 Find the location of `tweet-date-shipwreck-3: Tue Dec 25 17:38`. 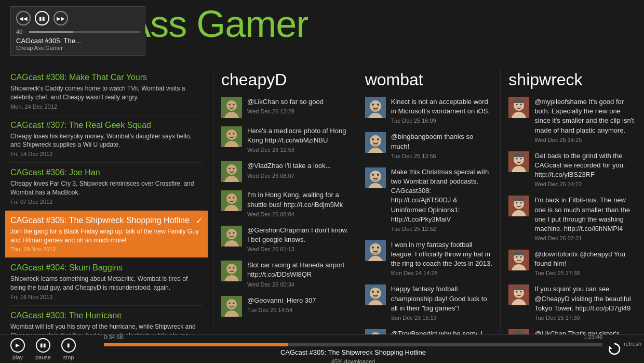

tweet-date-shipwreck-3: Tue Dec 25 17:38 is located at coordinates (585, 273).